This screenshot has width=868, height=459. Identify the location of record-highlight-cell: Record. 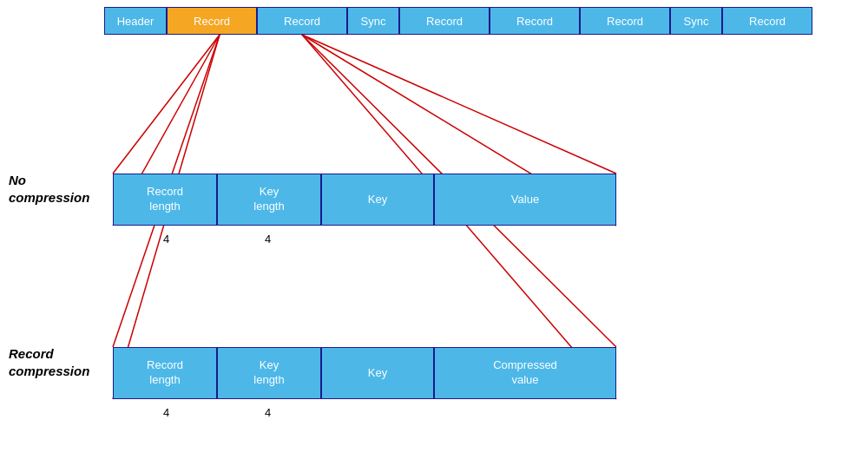
(212, 21).